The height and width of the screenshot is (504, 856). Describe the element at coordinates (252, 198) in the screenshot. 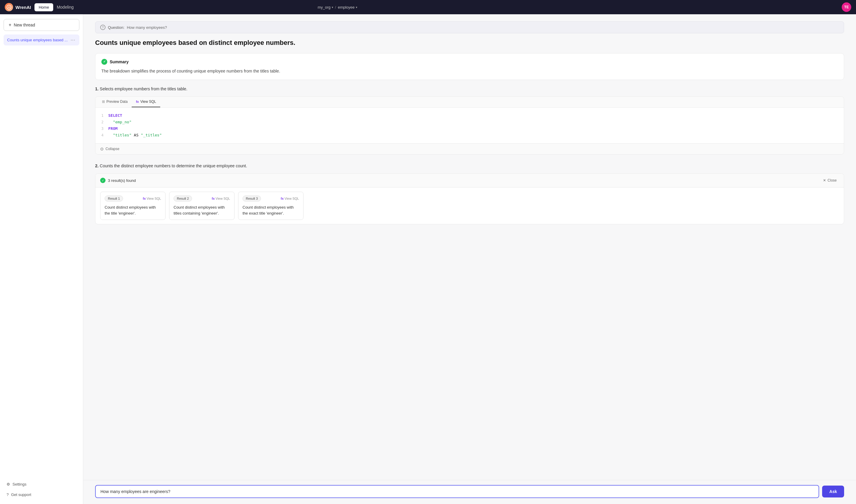

I see `result-3-badge: Result 3` at that location.